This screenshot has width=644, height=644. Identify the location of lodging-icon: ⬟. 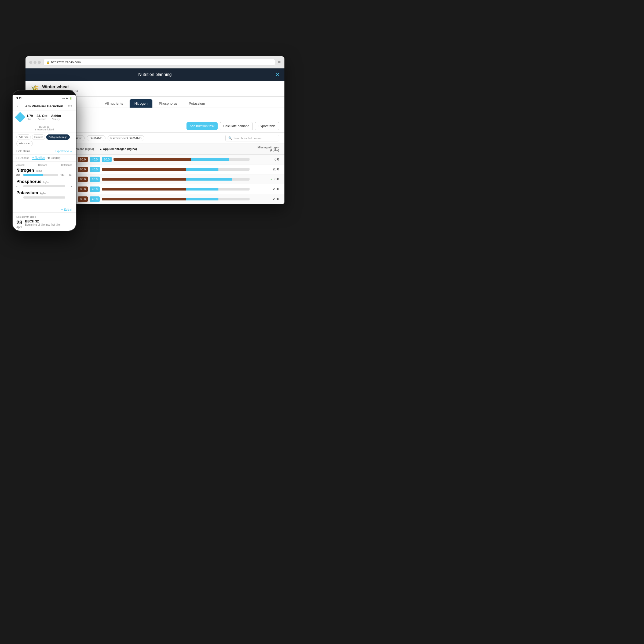
(49, 158).